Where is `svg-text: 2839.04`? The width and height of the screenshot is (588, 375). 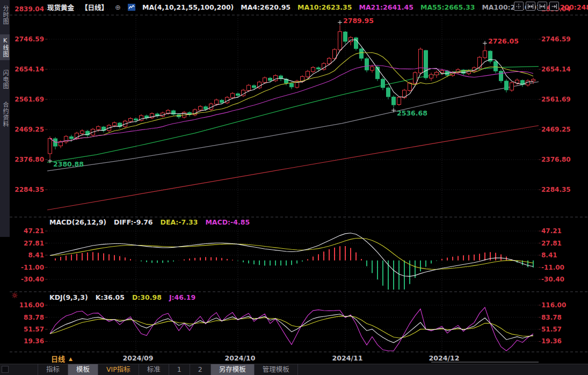 svg-text: 2839.04 is located at coordinates (29, 9).